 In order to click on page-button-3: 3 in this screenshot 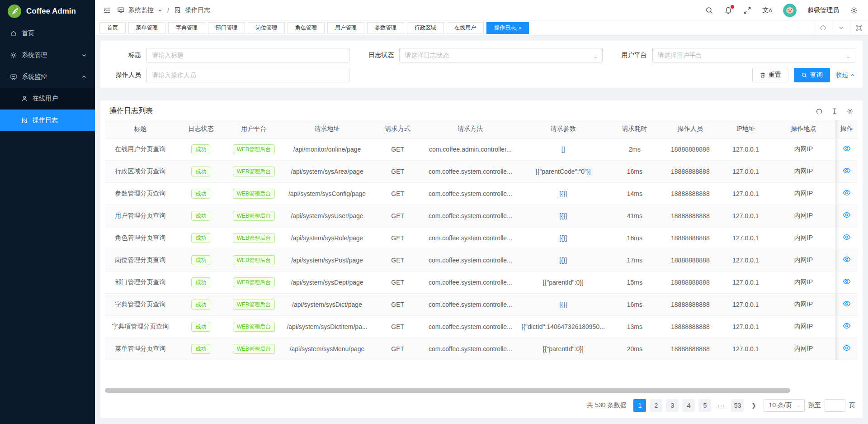, I will do `click(672, 405)`.